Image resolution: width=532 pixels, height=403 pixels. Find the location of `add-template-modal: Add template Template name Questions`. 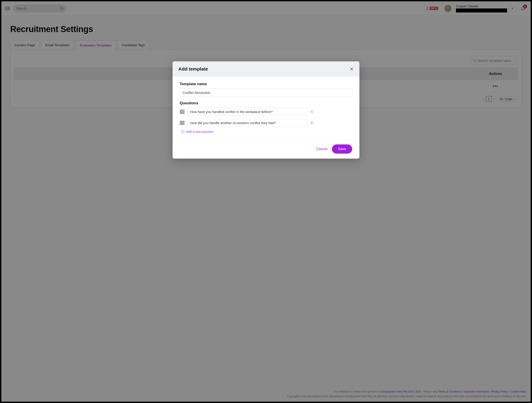

add-template-modal: Add template Template name Questions is located at coordinates (266, 110).